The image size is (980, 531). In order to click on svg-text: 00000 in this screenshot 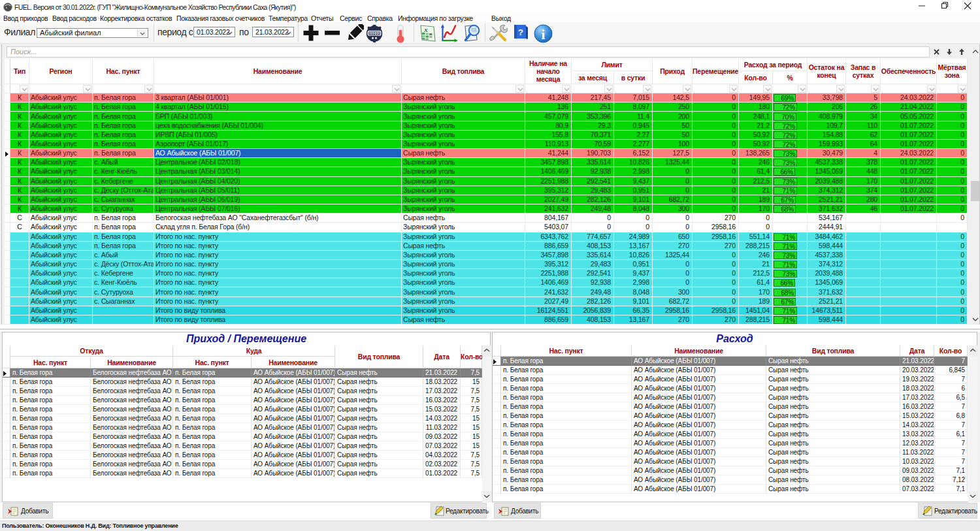, I will do `click(375, 34)`.